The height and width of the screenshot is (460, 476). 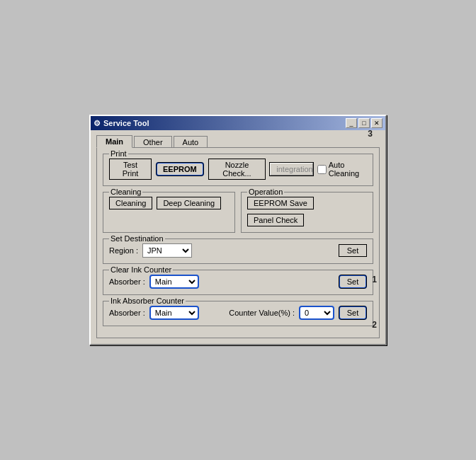 I want to click on counter-value-wrapper: 0 10 20 30, so click(x=317, y=313).